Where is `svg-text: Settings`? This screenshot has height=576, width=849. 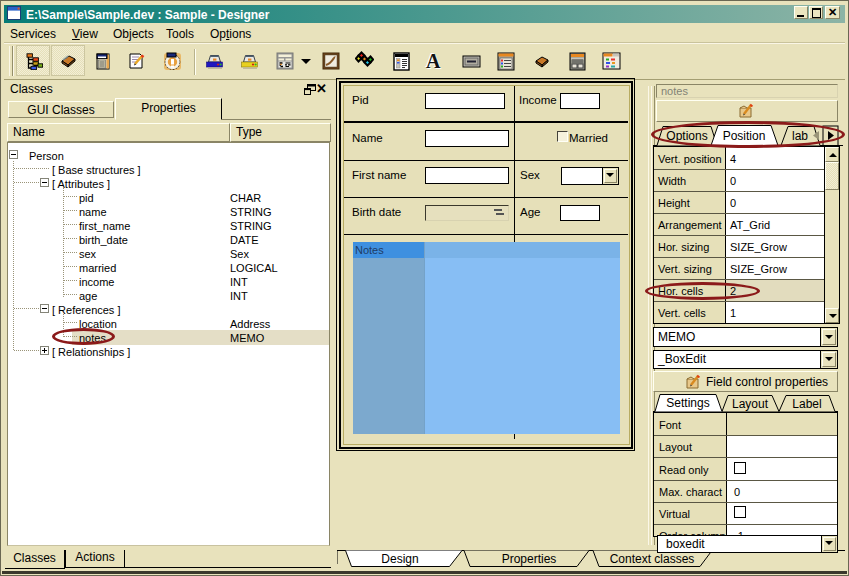 svg-text: Settings is located at coordinates (688, 403).